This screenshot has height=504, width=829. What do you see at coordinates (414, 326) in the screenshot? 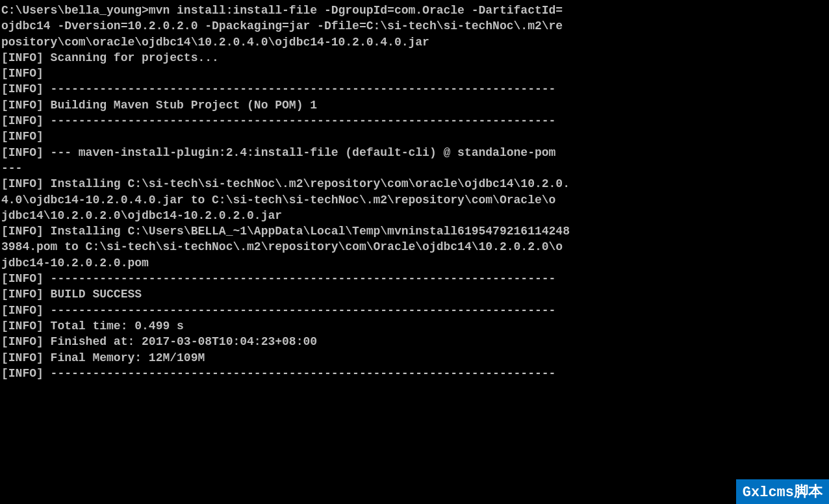
I see `terminal-line: [INFO] Total time: 0.499 s` at bounding box center [414, 326].